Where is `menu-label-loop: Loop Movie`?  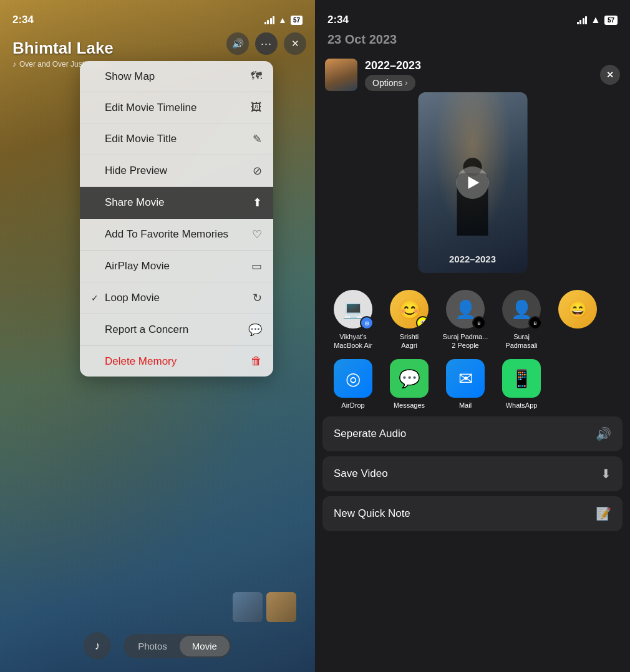 menu-label-loop: Loop Movie is located at coordinates (132, 298).